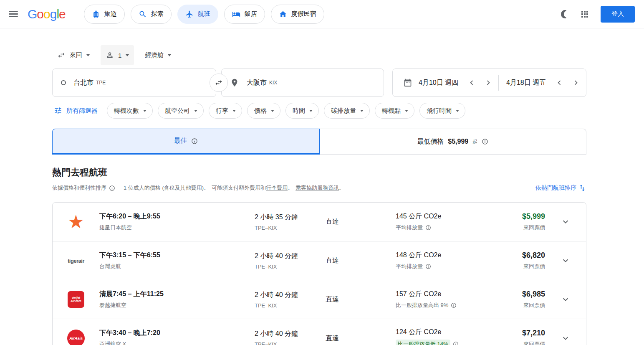  What do you see at coordinates (290, 306) in the screenshot?
I see `flight-route: TPE–KIX` at bounding box center [290, 306].